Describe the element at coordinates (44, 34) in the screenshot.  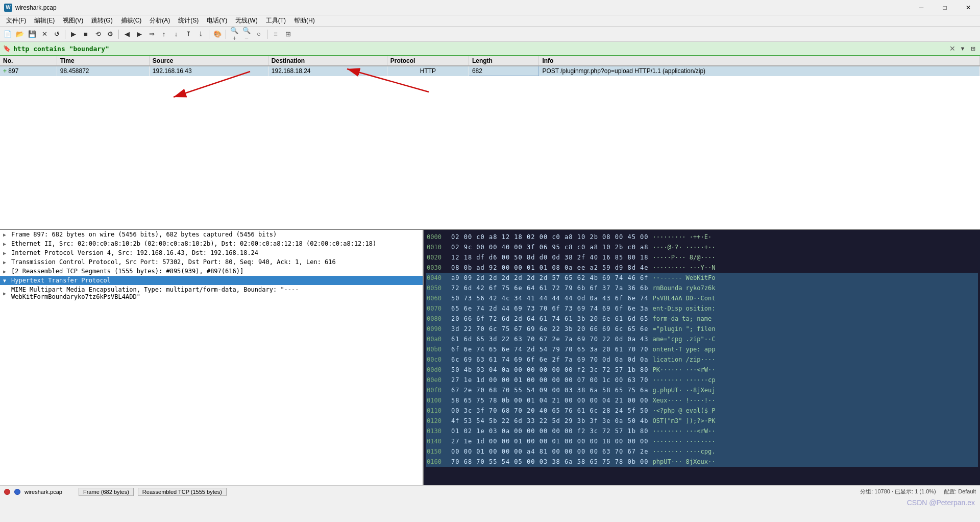
I see `close-capture-button: ✕` at that location.